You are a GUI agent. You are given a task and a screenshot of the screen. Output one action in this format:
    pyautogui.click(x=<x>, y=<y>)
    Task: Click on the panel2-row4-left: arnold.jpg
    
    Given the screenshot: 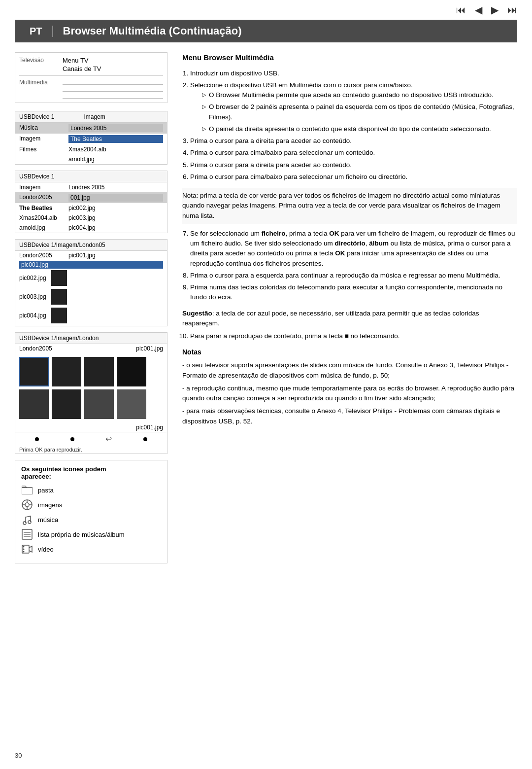 What is the action you would take?
    pyautogui.click(x=44, y=228)
    